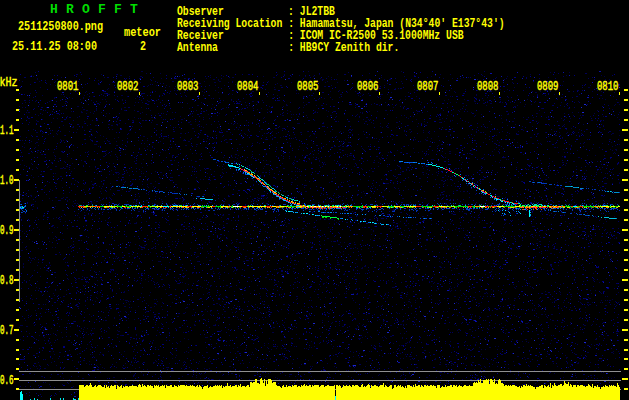 The width and height of the screenshot is (629, 400). Describe the element at coordinates (368, 87) in the screenshot. I see `svg-text: 0806` at that location.